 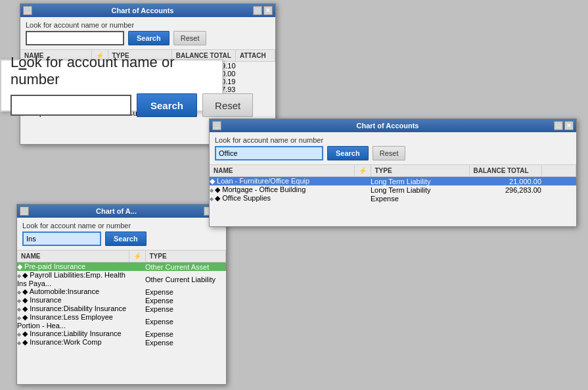 I want to click on tooltip-underline-char: o, so click(x=22, y=62).